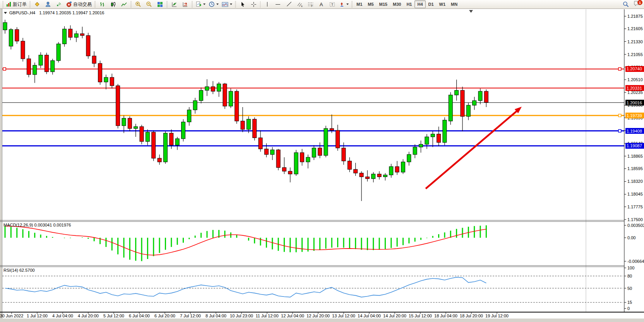 The height and width of the screenshot is (322, 644). What do you see at coordinates (185, 4) in the screenshot?
I see `chart-shift-button` at bounding box center [185, 4].